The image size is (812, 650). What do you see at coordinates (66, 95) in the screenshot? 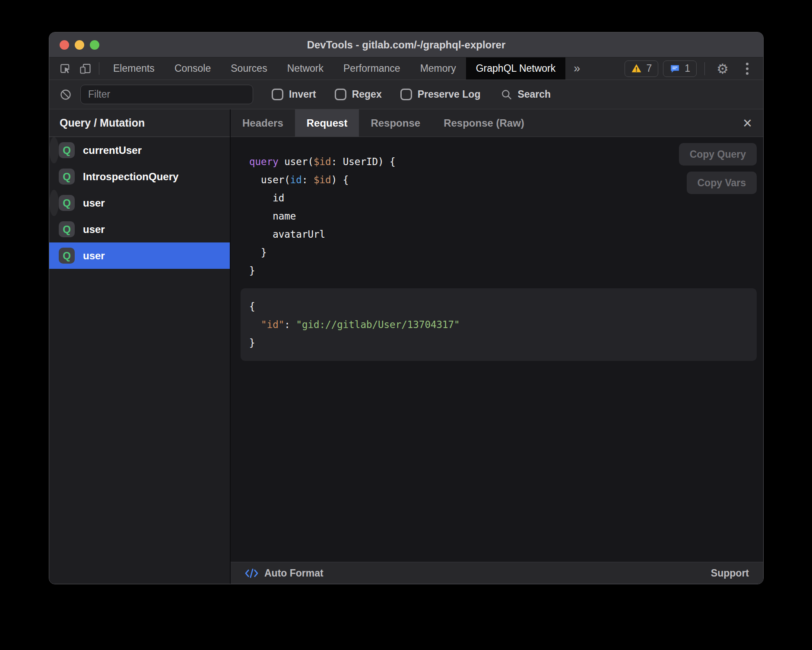
I see `block-icon` at bounding box center [66, 95].